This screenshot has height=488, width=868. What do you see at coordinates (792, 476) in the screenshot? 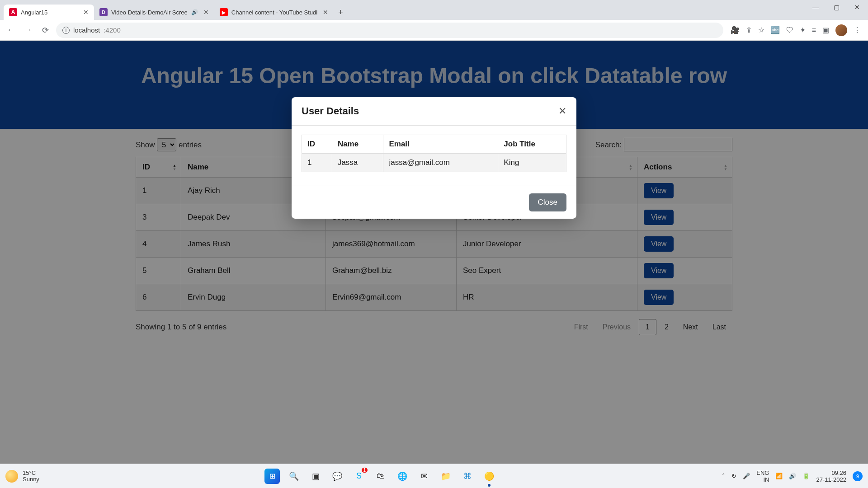
I see `system-tray: ˄ ↻ 🎤 ENG IN 📶 🔊 🔋 09:26 27-11-2022 9` at bounding box center [792, 476].